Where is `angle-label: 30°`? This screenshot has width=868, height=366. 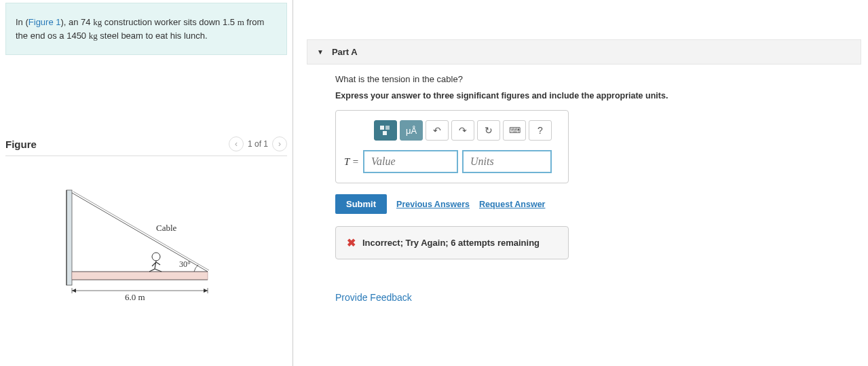
angle-label: 30° is located at coordinates (185, 265).